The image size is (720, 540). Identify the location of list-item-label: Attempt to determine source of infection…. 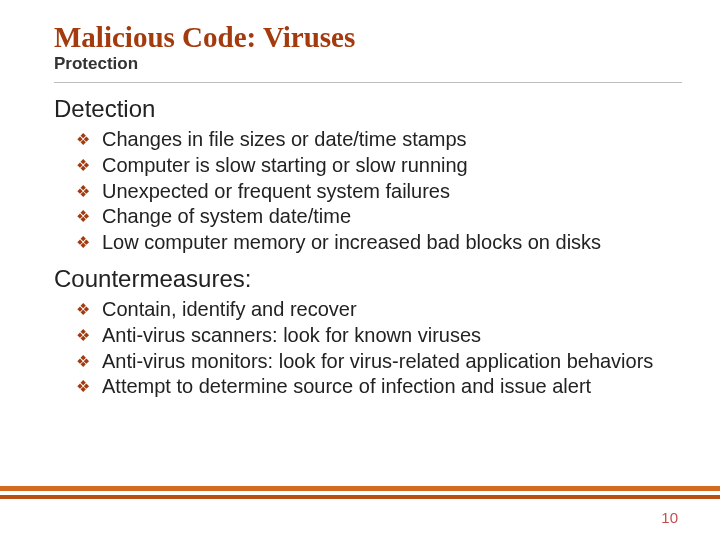
(346, 387).